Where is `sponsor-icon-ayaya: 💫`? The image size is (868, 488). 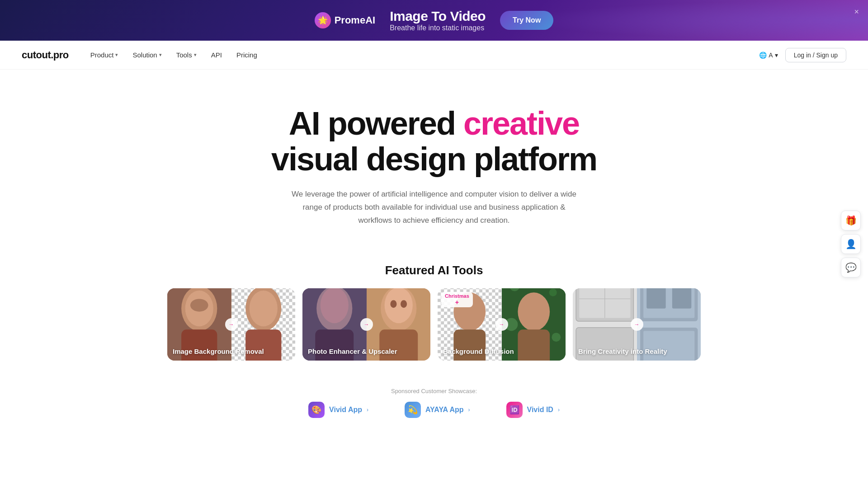 sponsor-icon-ayaya: 💫 is located at coordinates (413, 410).